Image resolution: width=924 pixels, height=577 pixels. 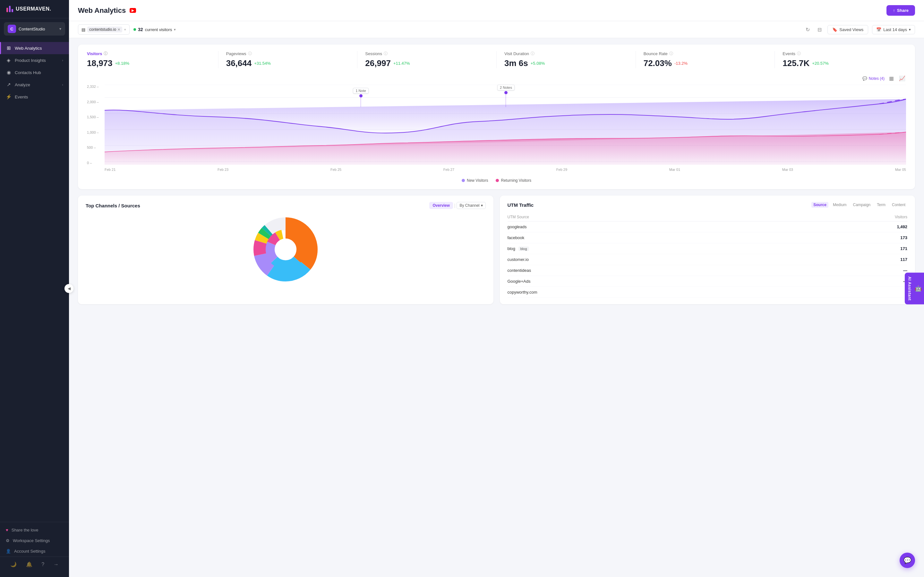 I want to click on by-channel-button: By Channel ▾, so click(x=471, y=205).